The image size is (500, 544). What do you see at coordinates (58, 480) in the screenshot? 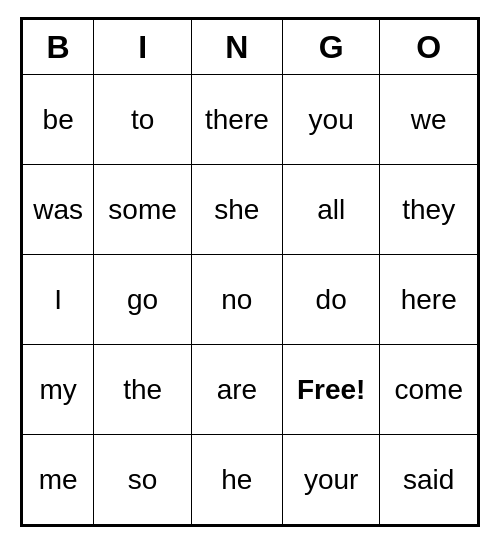
I see `table-cell: me` at bounding box center [58, 480].